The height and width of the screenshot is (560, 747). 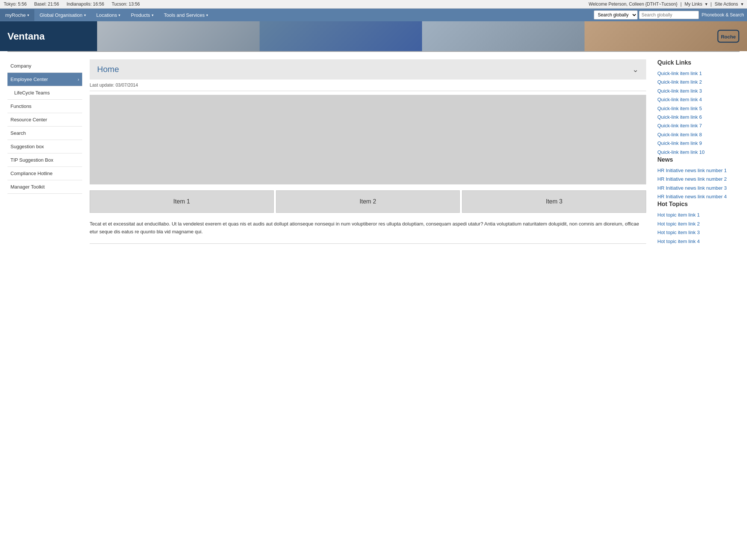 What do you see at coordinates (742, 4) in the screenshot?
I see `site-actions-arrow: ▾` at bounding box center [742, 4].